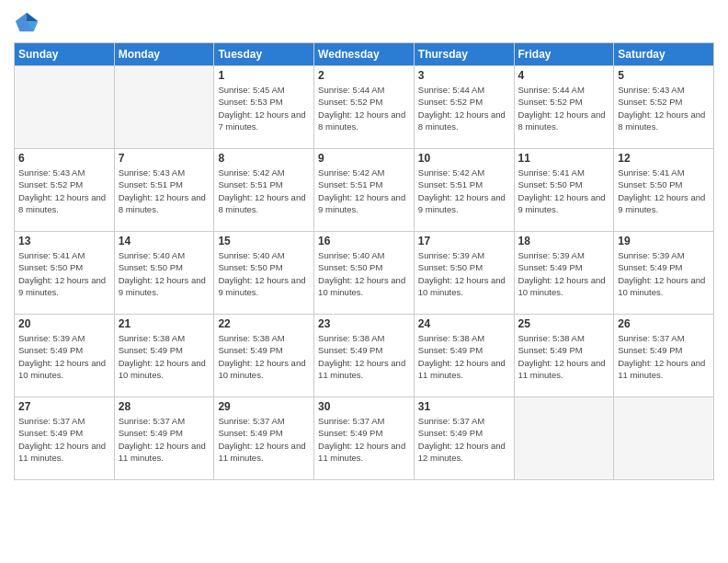 The width and height of the screenshot is (728, 563). I want to click on calendar-cell: 12Sunrise: 5:41 AMSunset: 5:50 PMDayligh…, so click(664, 190).